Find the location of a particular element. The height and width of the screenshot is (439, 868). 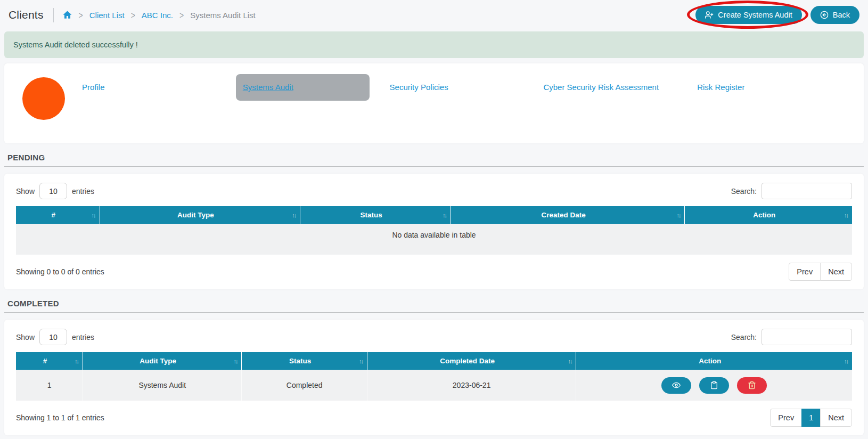

create-button-wrap: Create Systems Audit is located at coordinates (749, 15).